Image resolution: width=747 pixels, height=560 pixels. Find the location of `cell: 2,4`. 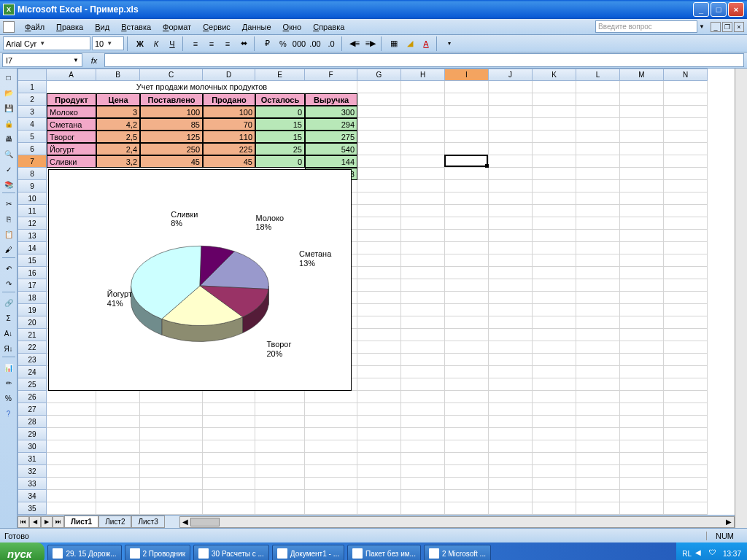

cell: 2,4 is located at coordinates (118, 149).